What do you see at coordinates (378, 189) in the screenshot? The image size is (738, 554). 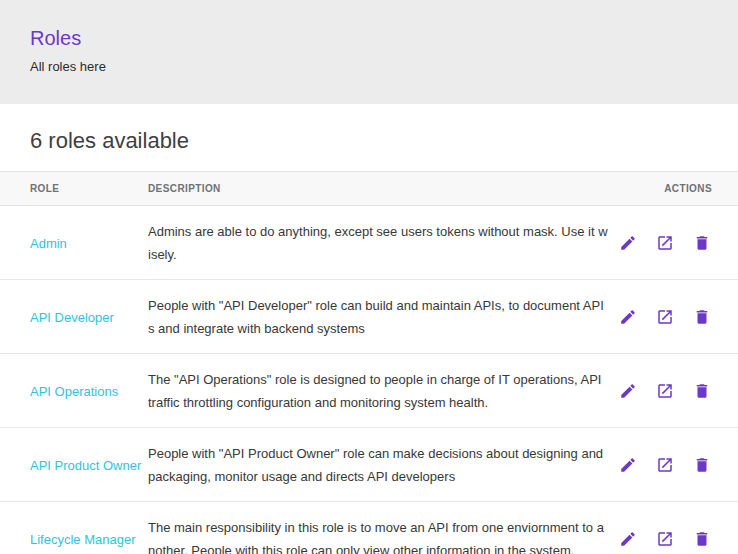 I see `column-header-description: DESCRIPTION` at bounding box center [378, 189].